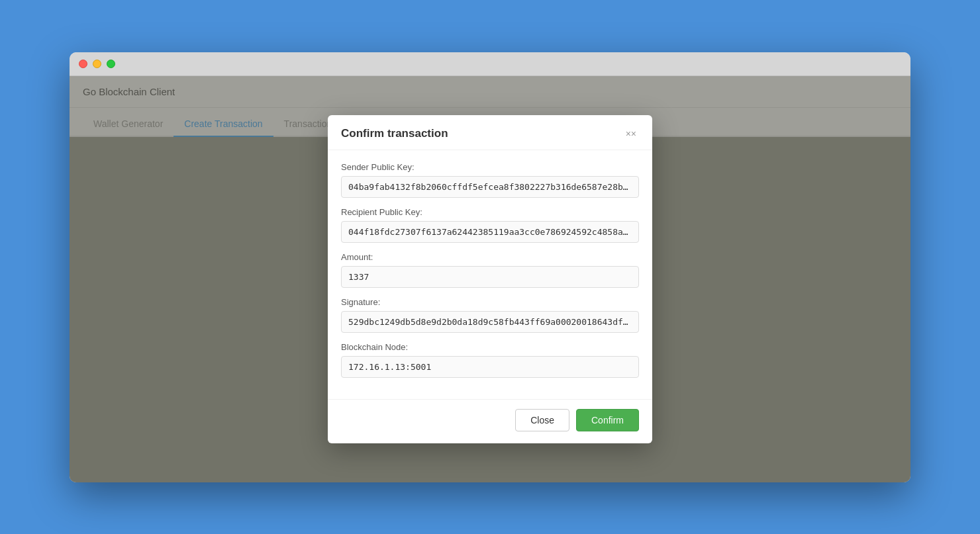 The image size is (980, 534). I want to click on titlebar, so click(490, 64).